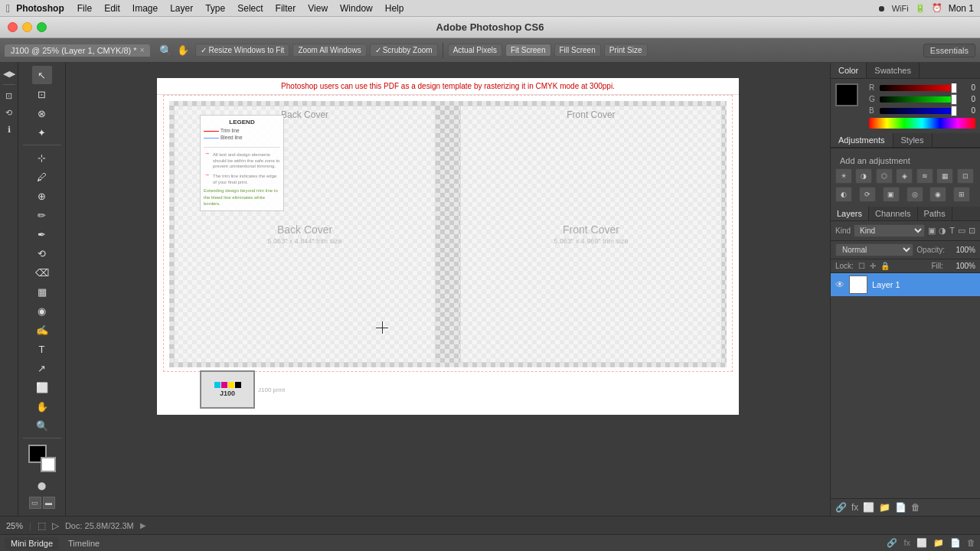 This screenshot has width=980, height=551. I want to click on photo-filter-btn: ⟳, so click(867, 194).